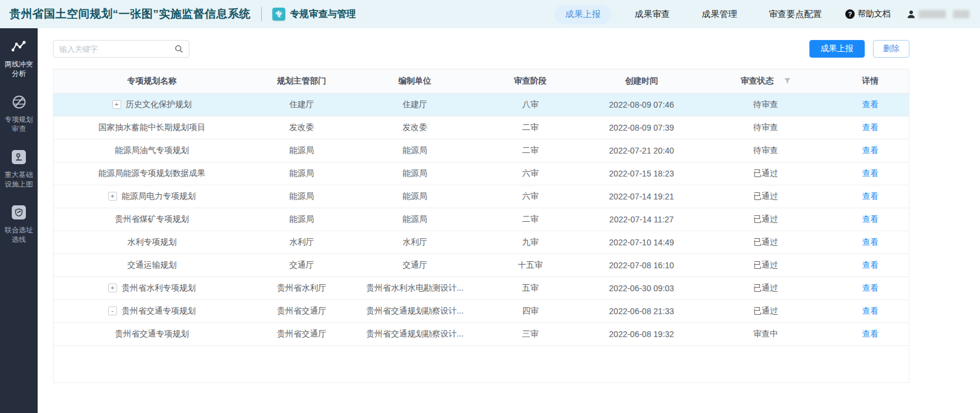 The height and width of the screenshot is (413, 980). Describe the element at coordinates (152, 219) in the screenshot. I see `plan-name-cell: 贵州省煤矿专项规划` at that location.